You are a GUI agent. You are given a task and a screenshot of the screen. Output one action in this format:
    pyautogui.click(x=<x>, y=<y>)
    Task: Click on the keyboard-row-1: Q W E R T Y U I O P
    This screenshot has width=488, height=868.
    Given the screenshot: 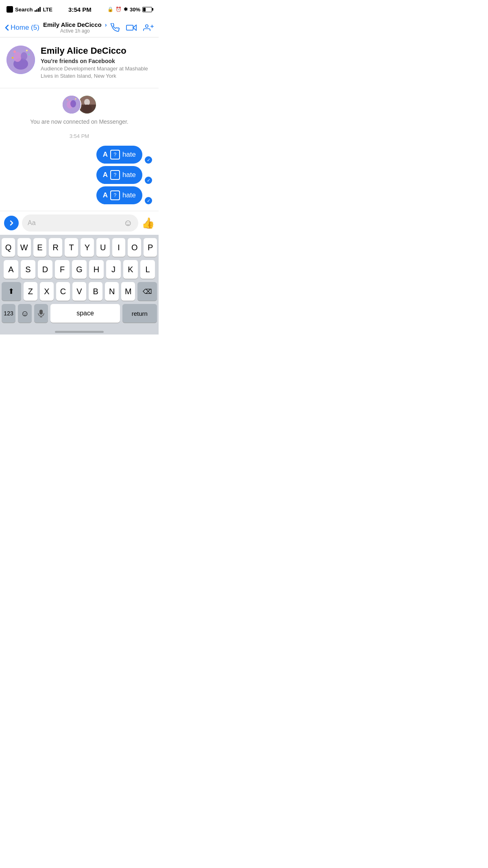 What is the action you would take?
    pyautogui.click(x=79, y=247)
    